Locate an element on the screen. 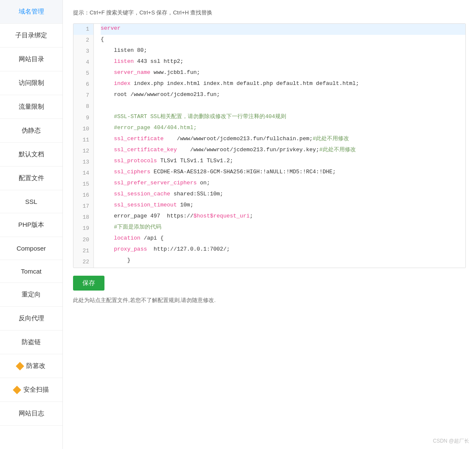 Image resolution: width=476 pixels, height=449 pixels. line-num-8: 8 is located at coordinates (83, 107).